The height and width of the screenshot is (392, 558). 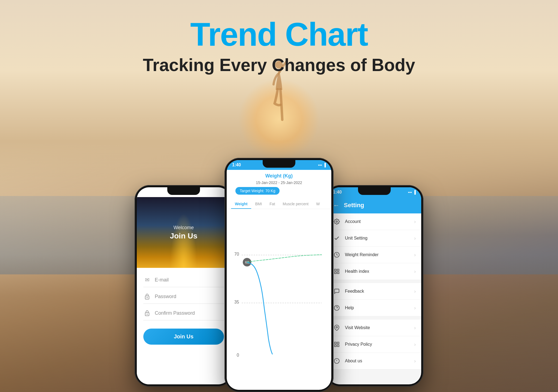 I want to click on settings-item-privacy: Privacy Policy ›, so click(x=374, y=345).